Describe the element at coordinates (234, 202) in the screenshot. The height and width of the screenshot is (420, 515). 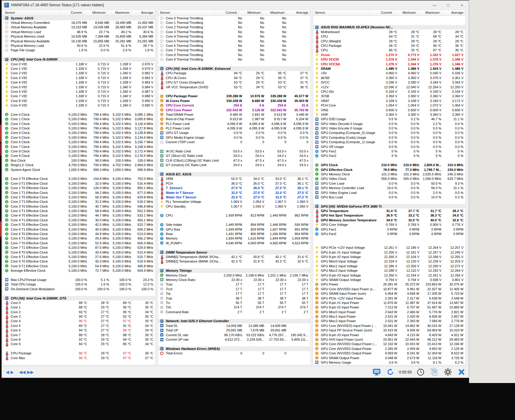
I see `sensor-row: PLL Termination Voltage1.064 V1.054 V1.0…` at that location.